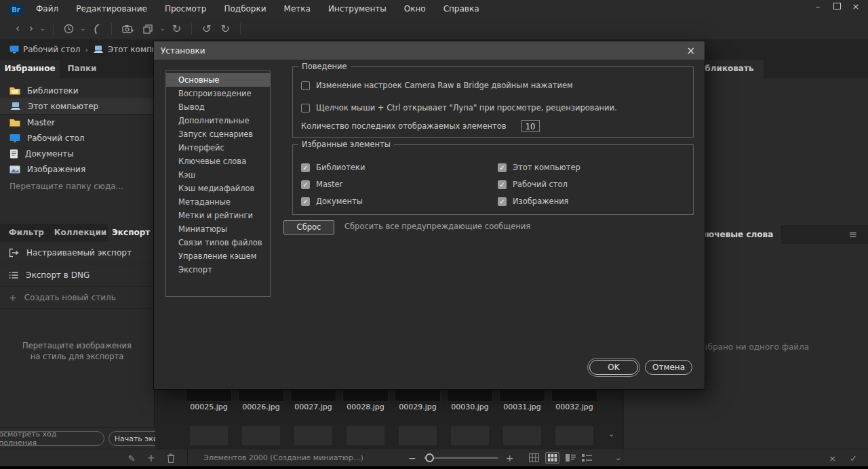  I want to click on add-plus-icon: +, so click(151, 458).